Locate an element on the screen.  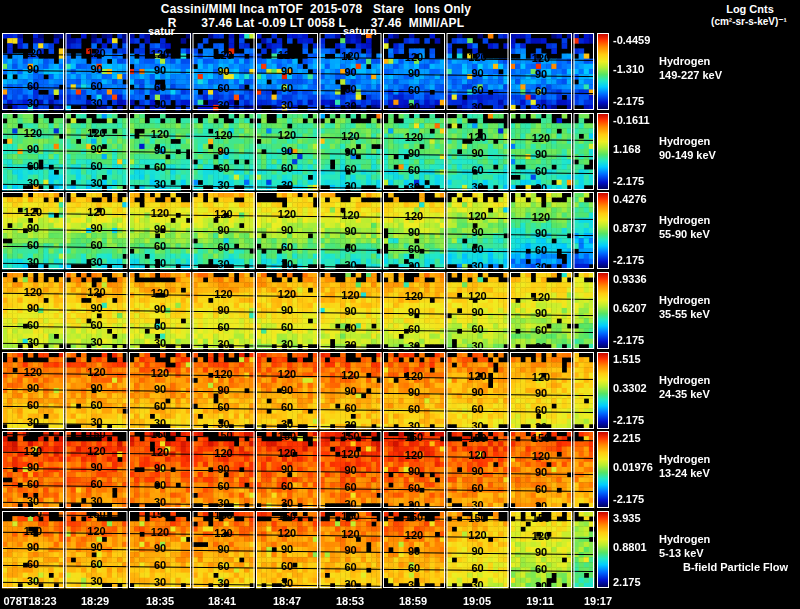
colorbar-mid-value: 0.01976 is located at coordinates (633, 467).